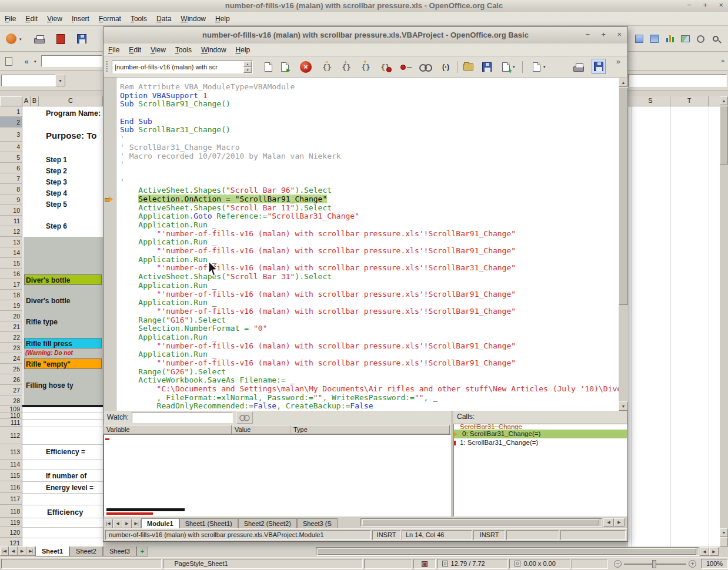 This screenshot has width=728, height=570. I want to click on save-document-icon, so click(487, 67).